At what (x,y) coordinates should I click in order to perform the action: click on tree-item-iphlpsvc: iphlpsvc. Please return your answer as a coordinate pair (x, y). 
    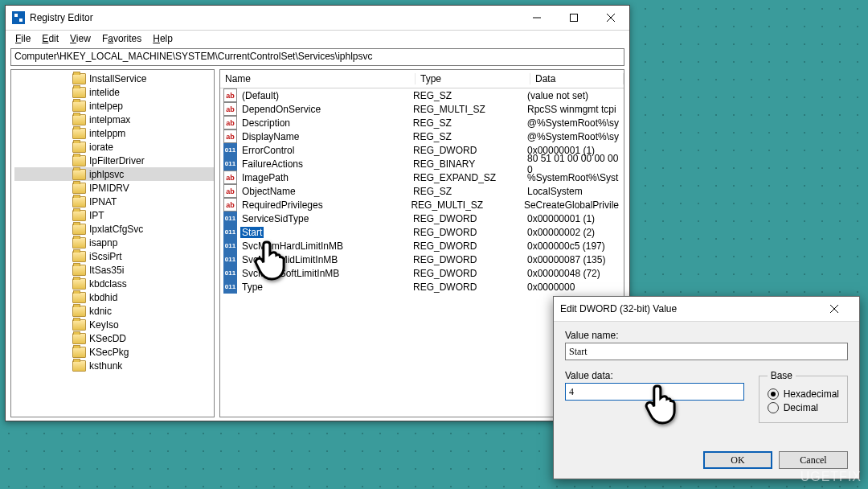
    Looking at the image, I should click on (114, 174).